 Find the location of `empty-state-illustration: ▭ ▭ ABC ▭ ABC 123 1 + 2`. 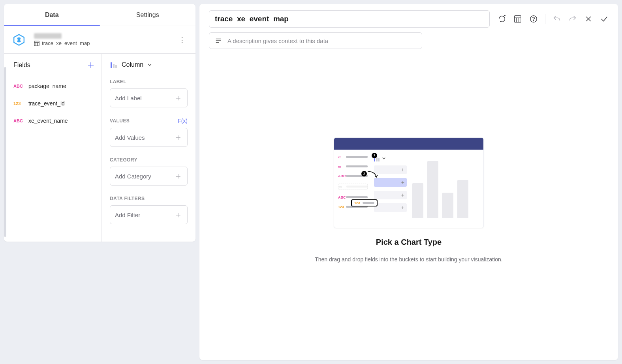

empty-state-illustration: ▭ ▭ ABC ▭ ABC 123 1 + 2 is located at coordinates (409, 183).